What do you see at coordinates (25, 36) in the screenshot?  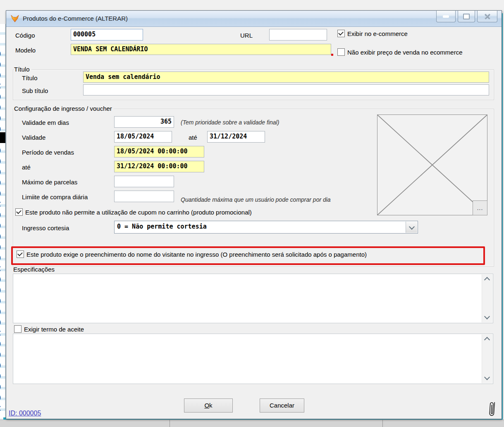 I see `codigo-label: Código` at bounding box center [25, 36].